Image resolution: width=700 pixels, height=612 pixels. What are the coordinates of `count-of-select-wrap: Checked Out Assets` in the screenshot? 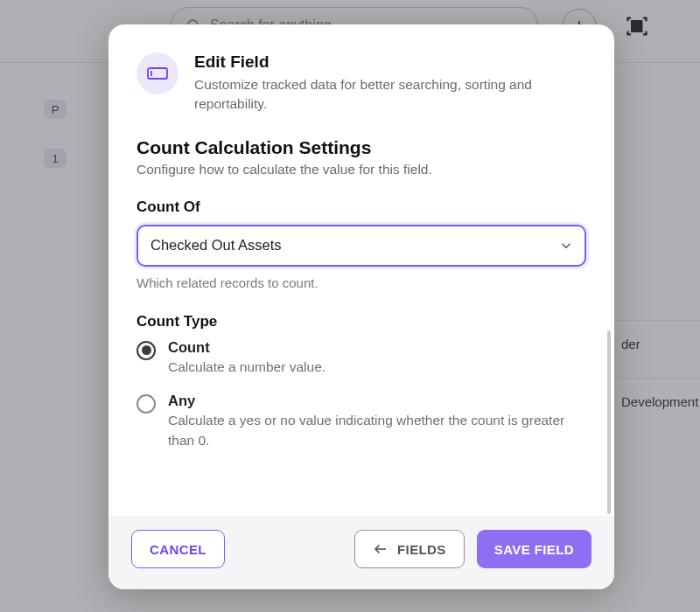 It's located at (361, 246).